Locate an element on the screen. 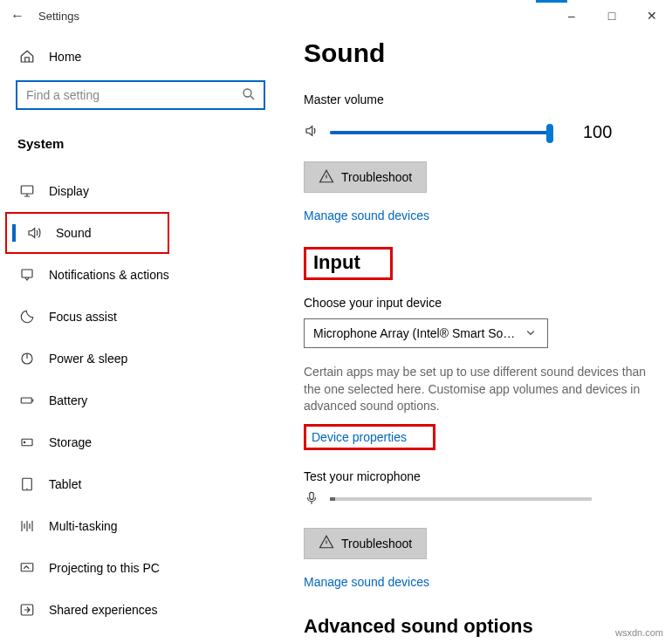 The height and width of the screenshot is (643, 672). storage-icon is located at coordinates (34, 442).